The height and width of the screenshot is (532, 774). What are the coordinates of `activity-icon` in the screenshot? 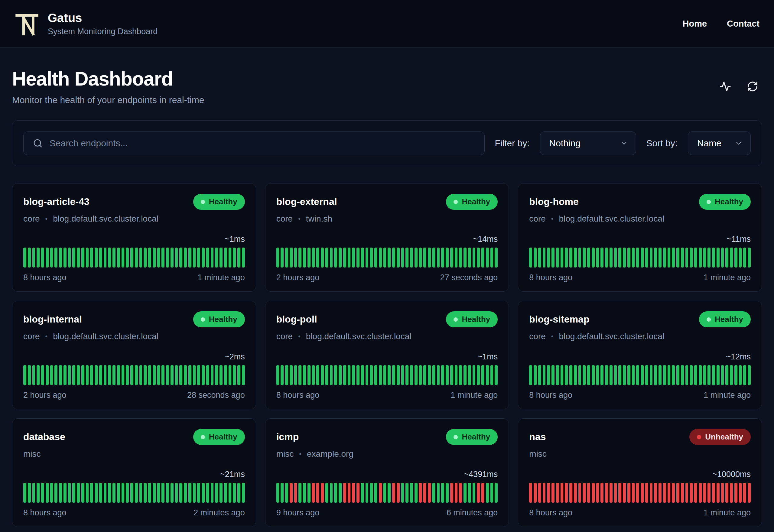 It's located at (725, 87).